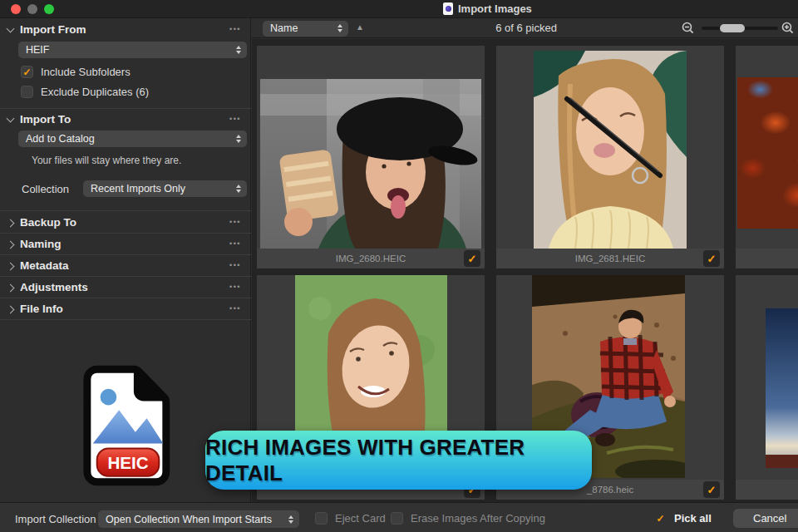  I want to click on erase-images-checkbox: Erase Images After Copying, so click(468, 519).